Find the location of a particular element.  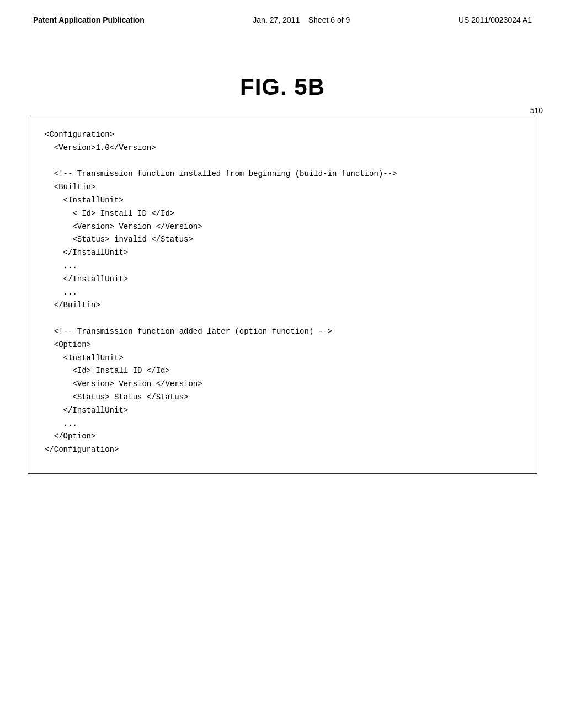

figure-title: FIG. 5B is located at coordinates (282, 87).